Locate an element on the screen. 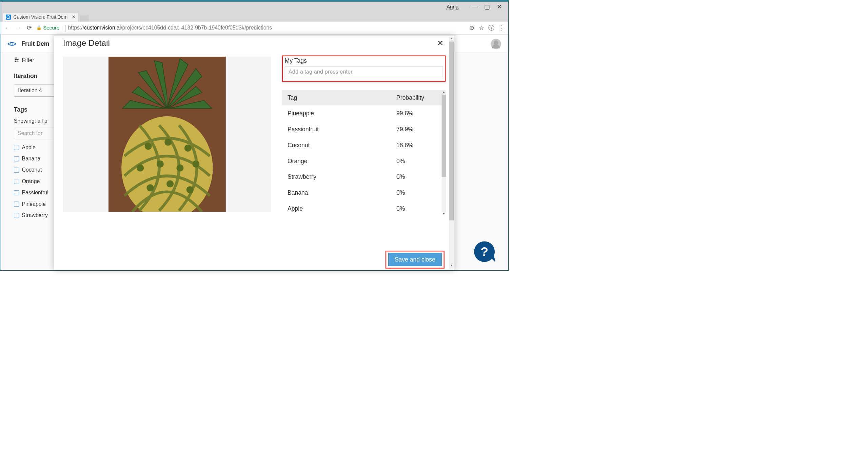  filter-label: Filter is located at coordinates (28, 60).